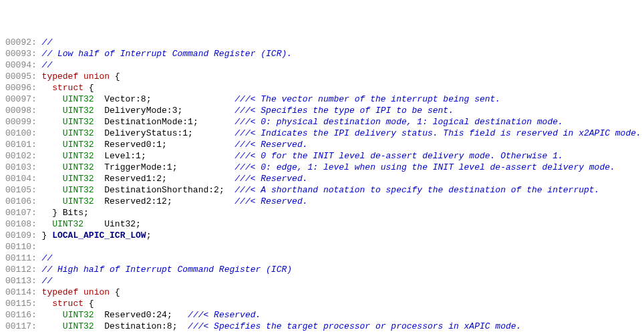  What do you see at coordinates (126, 315) in the screenshot?
I see `code-text: Reserved0:` at bounding box center [126, 315].